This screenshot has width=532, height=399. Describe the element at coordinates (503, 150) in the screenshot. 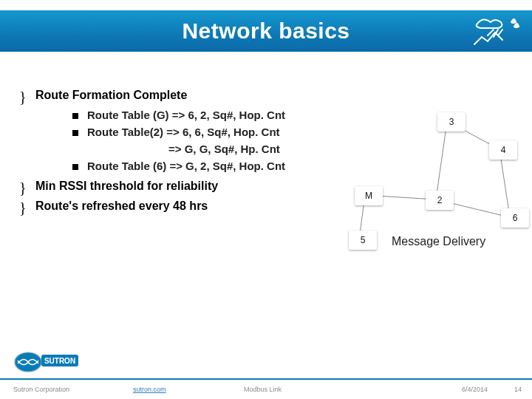

I see `node-4: 4` at that location.